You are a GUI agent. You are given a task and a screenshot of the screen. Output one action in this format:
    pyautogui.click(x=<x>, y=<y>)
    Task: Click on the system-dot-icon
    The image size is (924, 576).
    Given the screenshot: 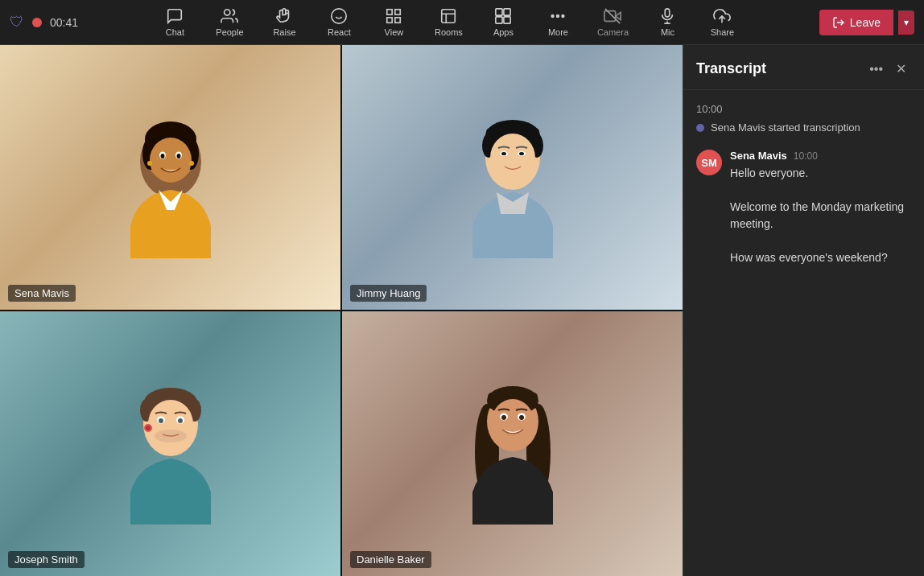 What is the action you would take?
    pyautogui.click(x=700, y=128)
    